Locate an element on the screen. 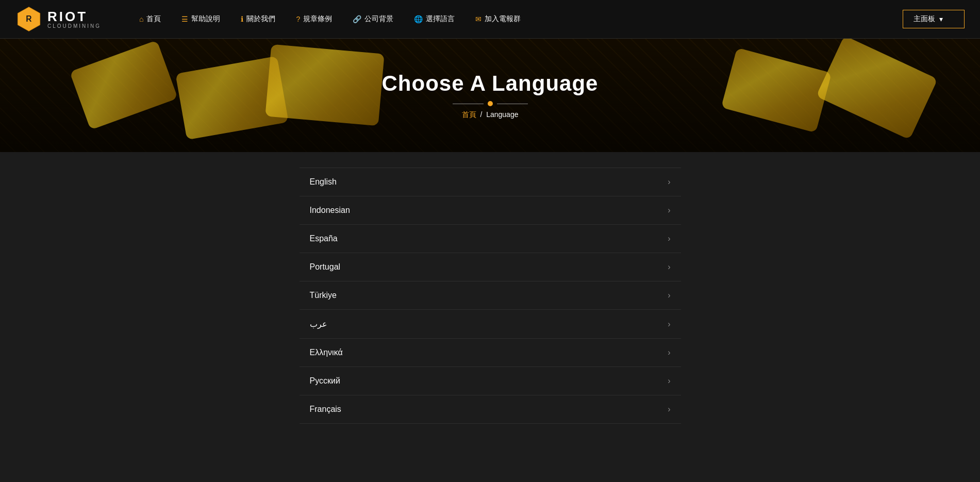  brand-name: RIOT is located at coordinates (74, 16).